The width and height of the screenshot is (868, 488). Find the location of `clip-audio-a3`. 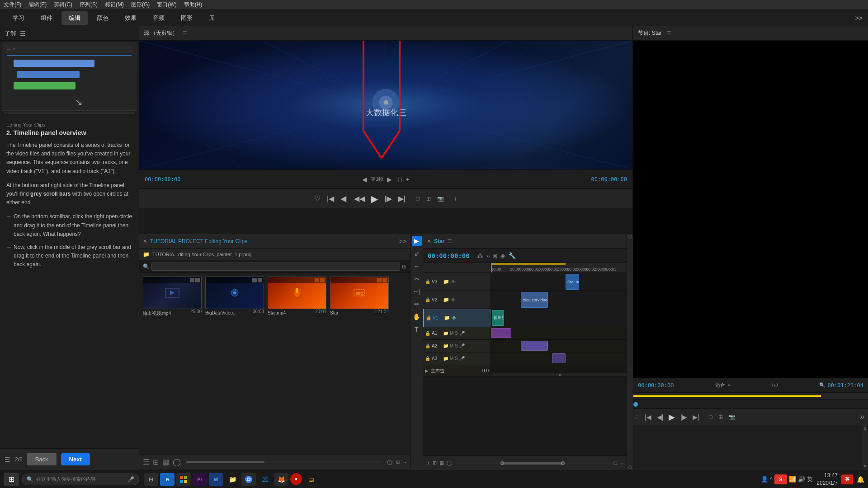

clip-audio-a3 is located at coordinates (559, 358).